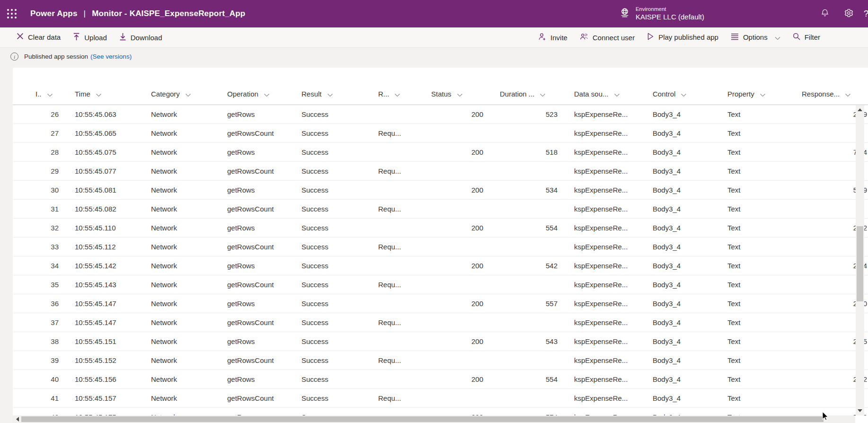  Describe the element at coordinates (422, 419) in the screenshot. I see `horizontal-scrollbar-thumb` at that location.